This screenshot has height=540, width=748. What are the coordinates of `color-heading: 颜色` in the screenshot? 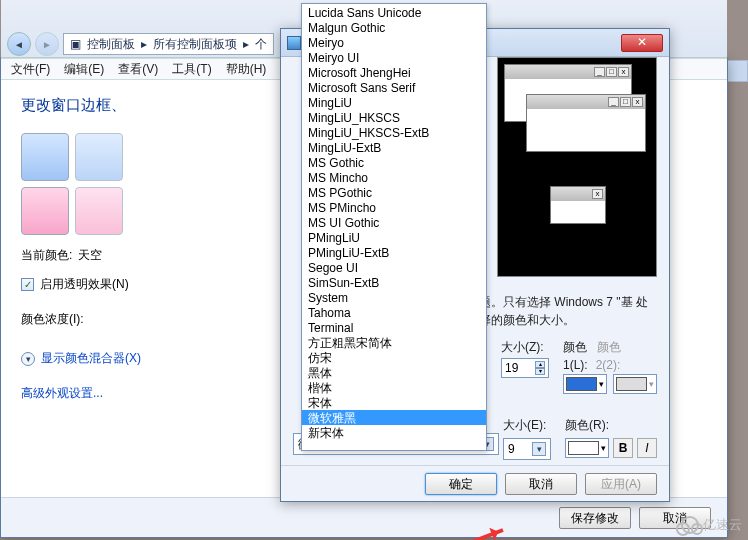 It's located at (575, 348).